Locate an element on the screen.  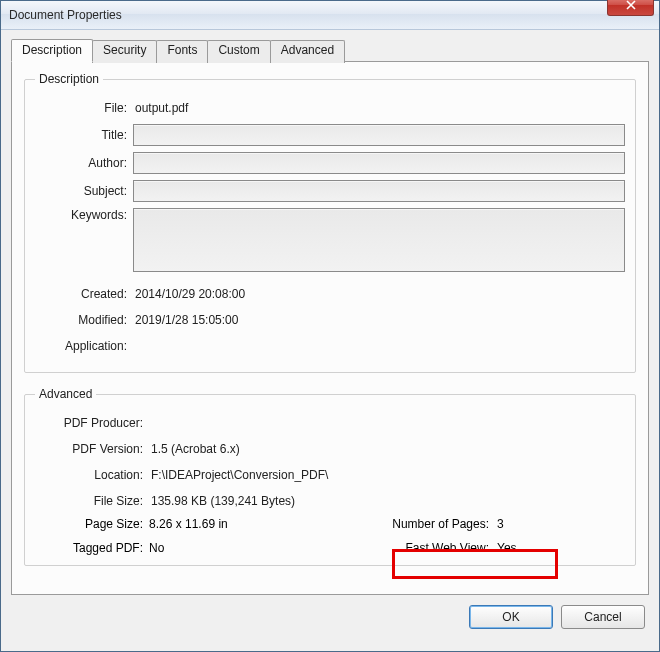
cancel-button: Cancel is located at coordinates (603, 617).